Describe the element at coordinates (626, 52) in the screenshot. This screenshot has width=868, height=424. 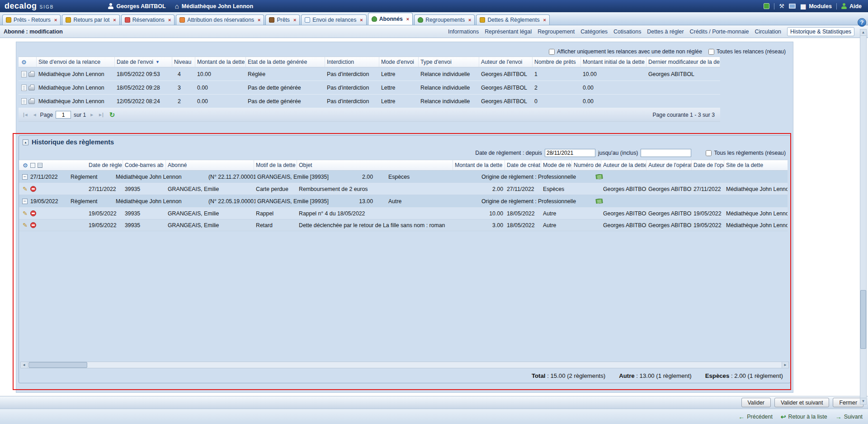
I see `filter-unpaid-only: Afficher uniquement les relances avec un…` at that location.